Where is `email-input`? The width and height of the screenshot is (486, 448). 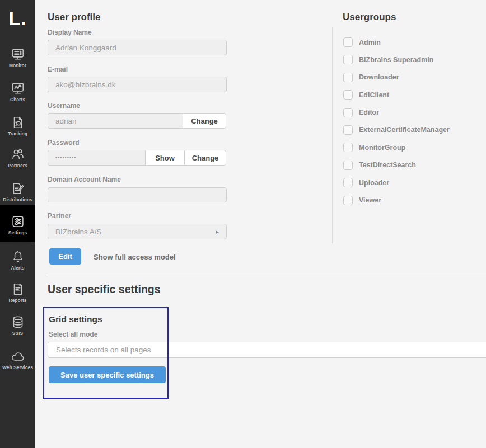
email-input is located at coordinates (137, 84).